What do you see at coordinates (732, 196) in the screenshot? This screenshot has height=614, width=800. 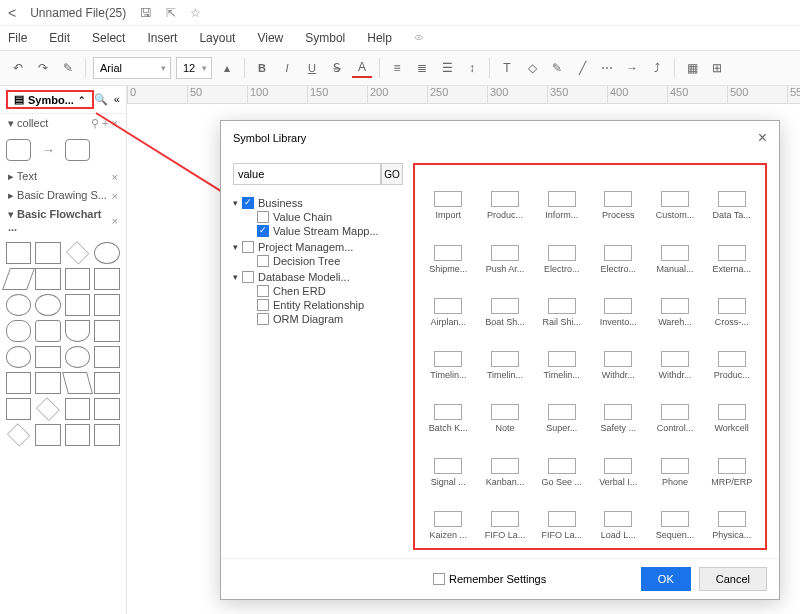 I see `symbol-item: Data Ta...` at bounding box center [732, 196].